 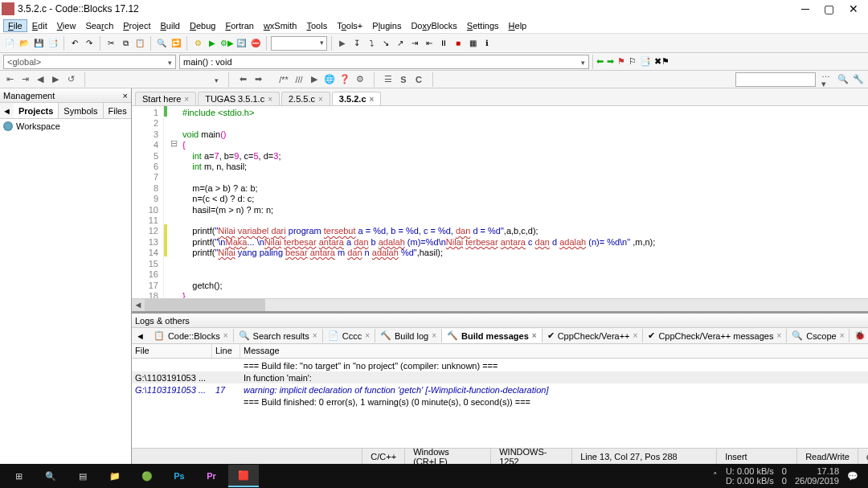 What do you see at coordinates (55, 80) in the screenshot?
I see `next-func-icon: ▶` at bounding box center [55, 80].